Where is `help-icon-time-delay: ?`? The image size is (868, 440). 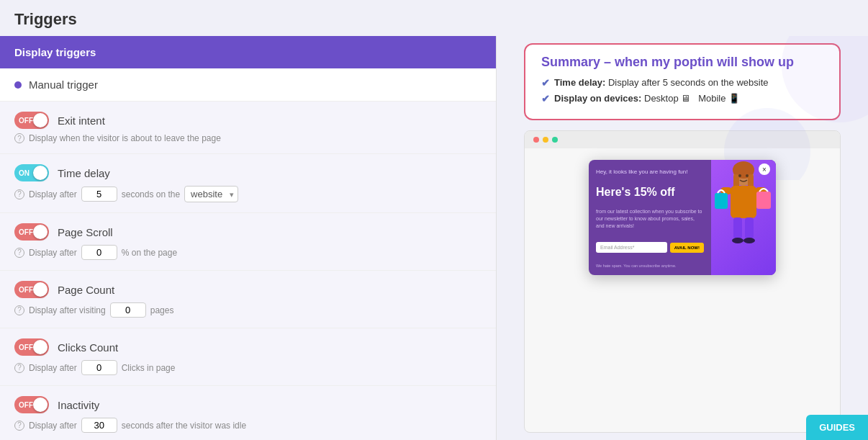 help-icon-time-delay: ? is located at coordinates (19, 194).